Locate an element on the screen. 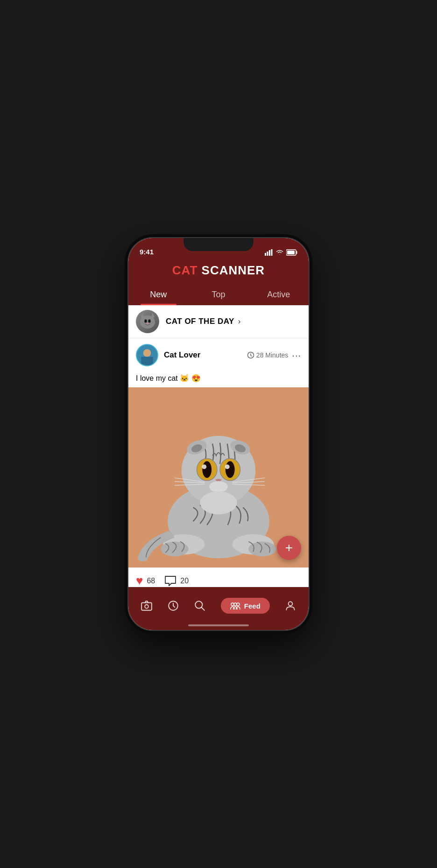 The height and width of the screenshot is (868, 437). cat-of-day-banner: CAT OF THE DAY › is located at coordinates (218, 322).